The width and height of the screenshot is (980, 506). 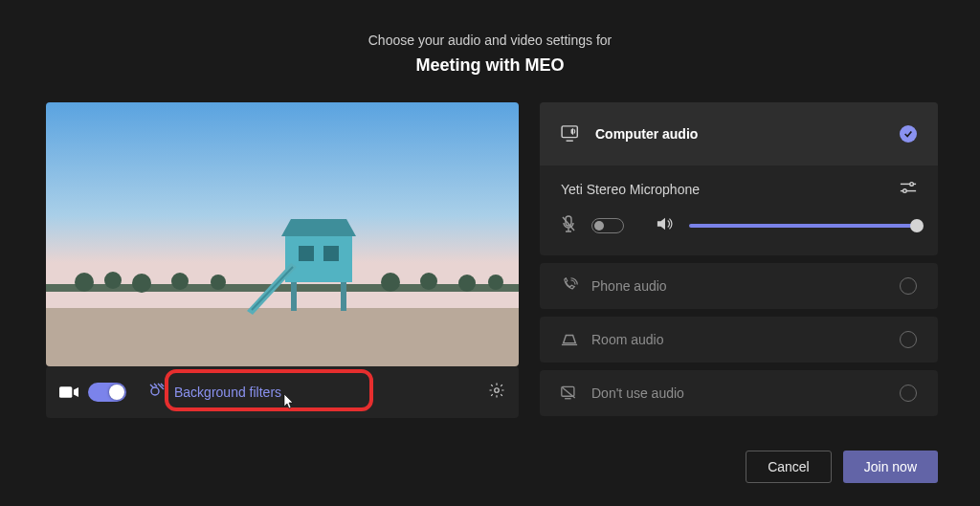 What do you see at coordinates (739, 393) in the screenshot?
I see `no-audio-option: Don't use audio` at bounding box center [739, 393].